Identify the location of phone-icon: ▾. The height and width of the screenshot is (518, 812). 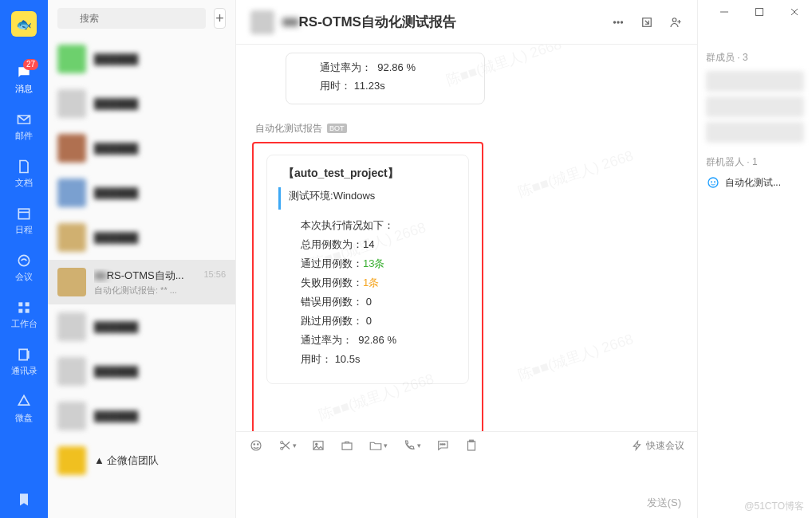
(412, 445).